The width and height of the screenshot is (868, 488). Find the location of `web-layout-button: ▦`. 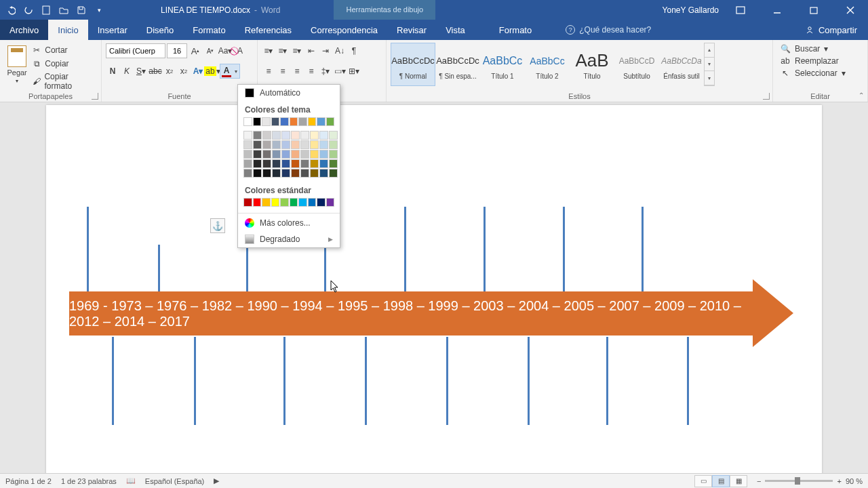

web-layout-button: ▦ is located at coordinates (738, 481).